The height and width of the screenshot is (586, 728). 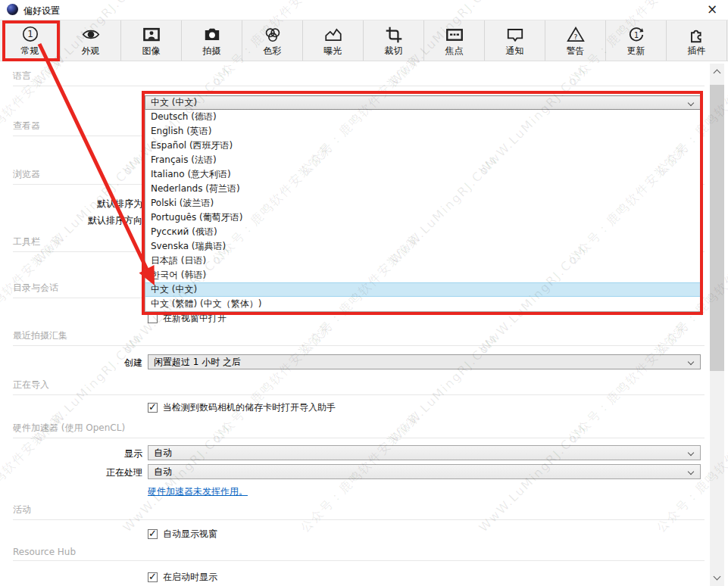 What do you see at coordinates (190, 577) in the screenshot?
I see `show-at-startup-label: 在启动时显示` at bounding box center [190, 577].